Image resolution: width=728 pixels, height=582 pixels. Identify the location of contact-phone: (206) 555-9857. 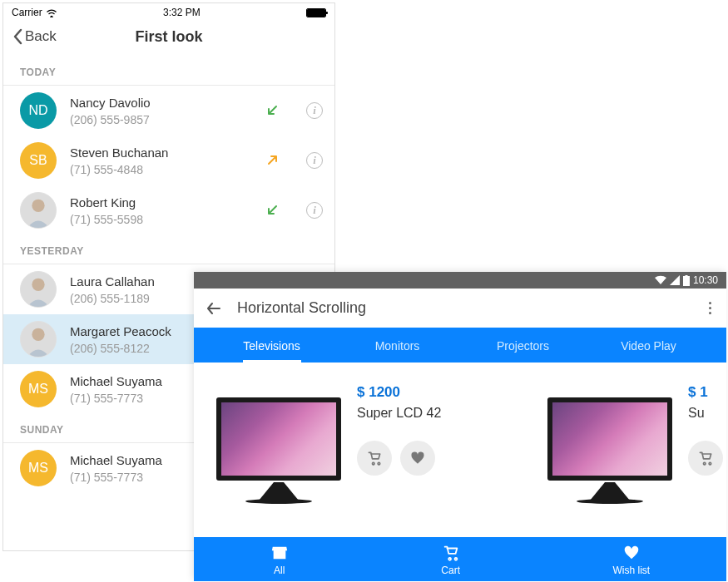
(161, 120).